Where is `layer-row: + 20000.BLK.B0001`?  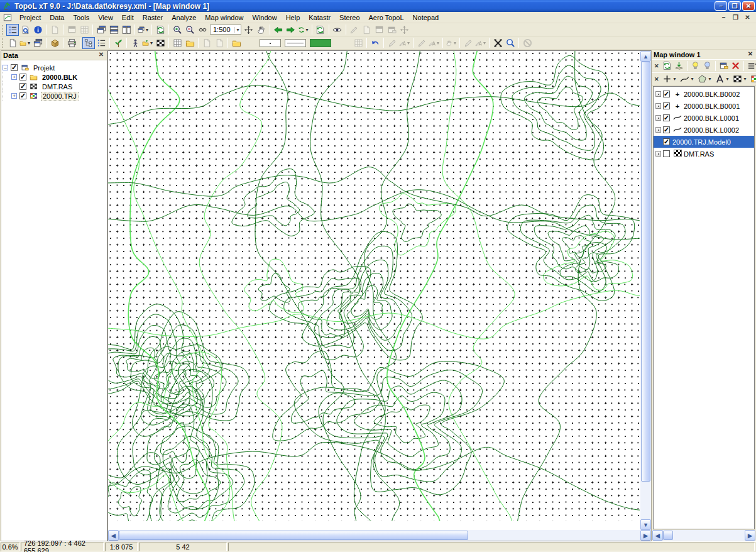
layer-row: + 20000.BLK.B0001 is located at coordinates (704, 106).